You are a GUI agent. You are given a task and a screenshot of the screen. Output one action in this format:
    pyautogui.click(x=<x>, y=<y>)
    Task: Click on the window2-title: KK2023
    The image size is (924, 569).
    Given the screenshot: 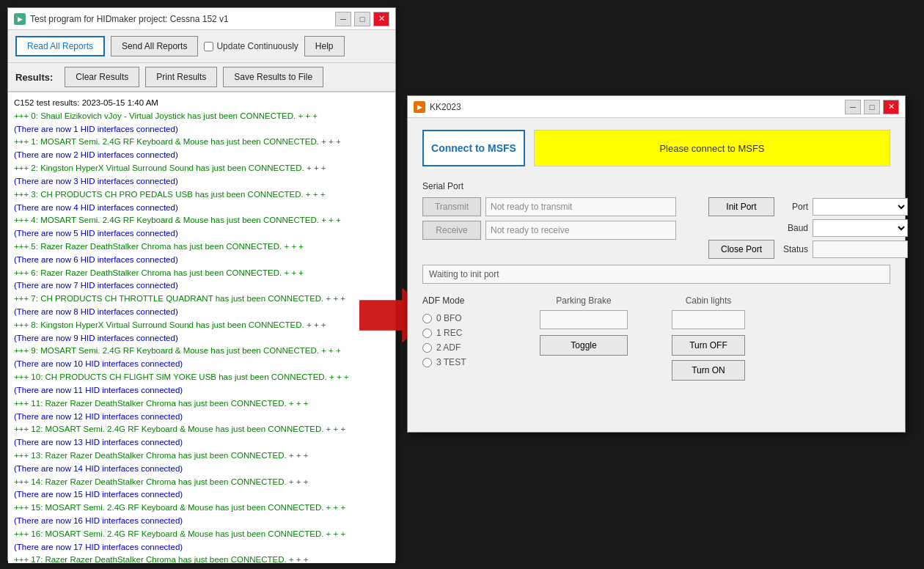 What is the action you would take?
    pyautogui.click(x=446, y=107)
    